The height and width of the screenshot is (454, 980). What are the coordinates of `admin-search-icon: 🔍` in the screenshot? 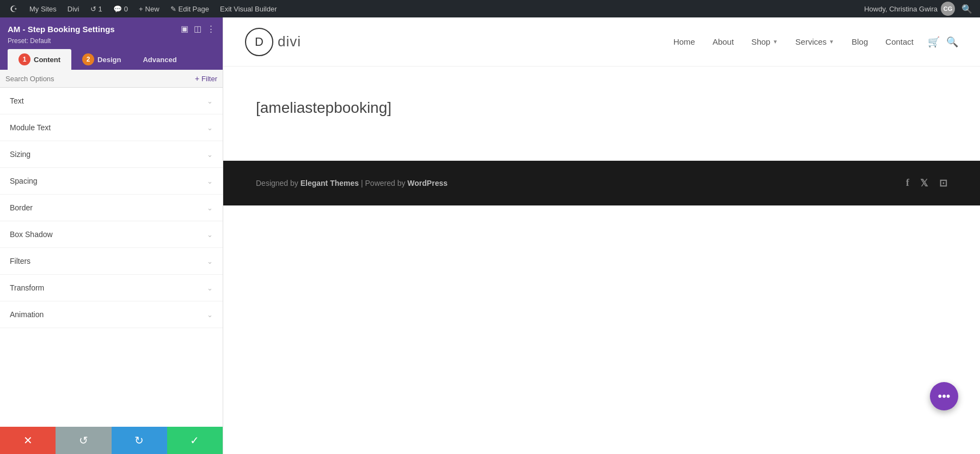 It's located at (967, 9).